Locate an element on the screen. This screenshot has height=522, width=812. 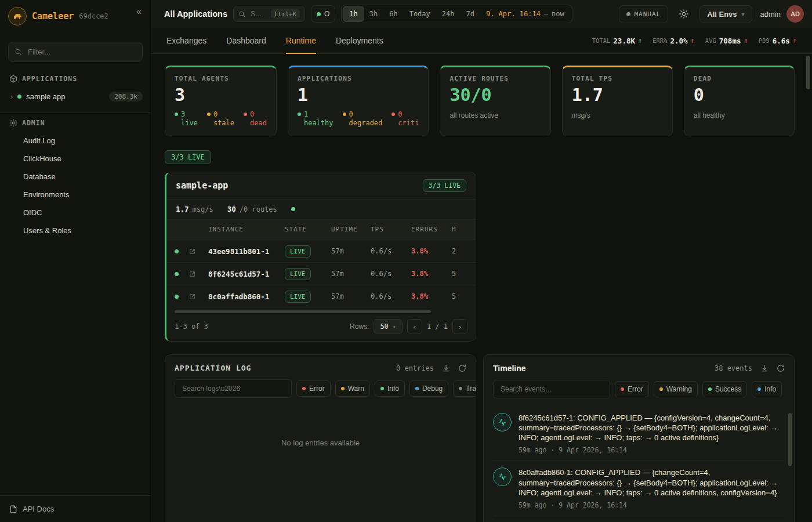
instance-row: 43ee9811b801-1 LIVE 57m 0.6/s 3.8% 2 is located at coordinates (321, 251).